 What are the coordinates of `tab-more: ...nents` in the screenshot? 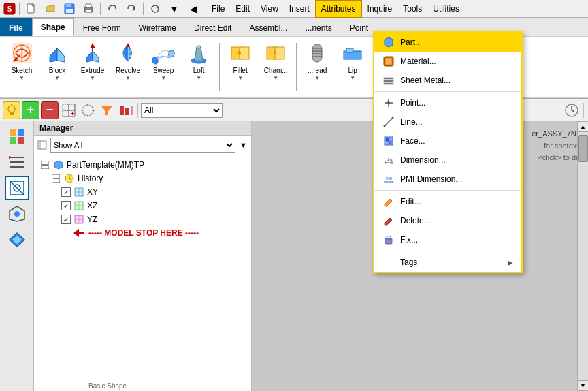 It's located at (318, 27).